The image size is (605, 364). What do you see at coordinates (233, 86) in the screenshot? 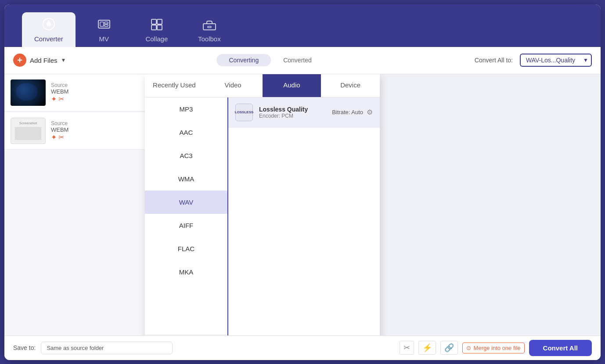
I see `format-tab-video: Video` at bounding box center [233, 86].